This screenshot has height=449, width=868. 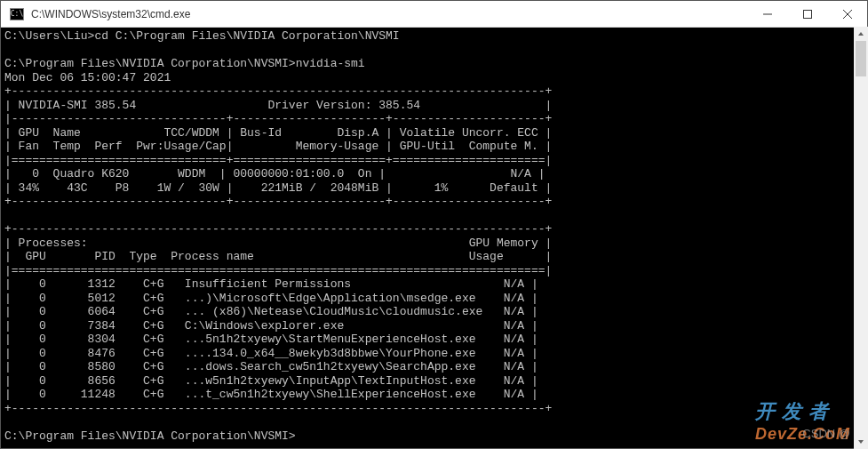 I want to click on close-button, so click(x=848, y=14).